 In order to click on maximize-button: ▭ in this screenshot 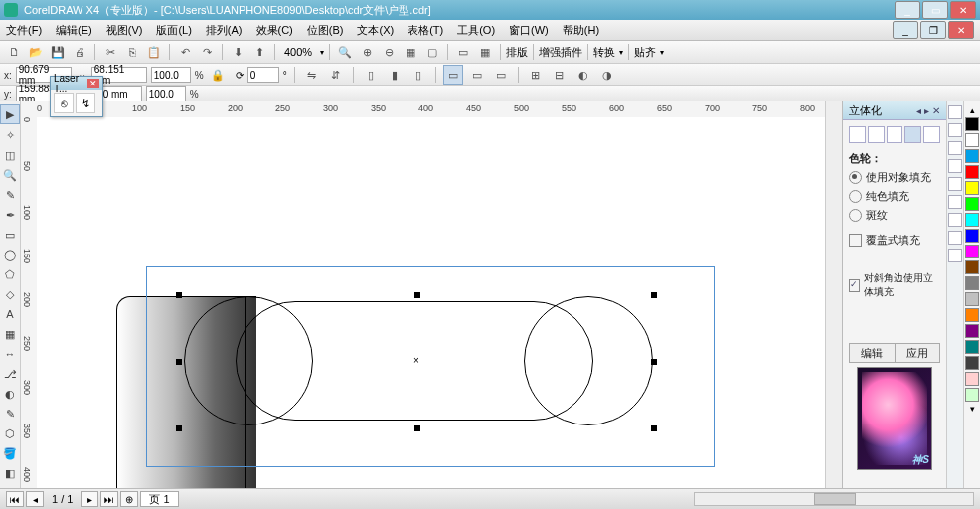, I will do `click(935, 10)`.